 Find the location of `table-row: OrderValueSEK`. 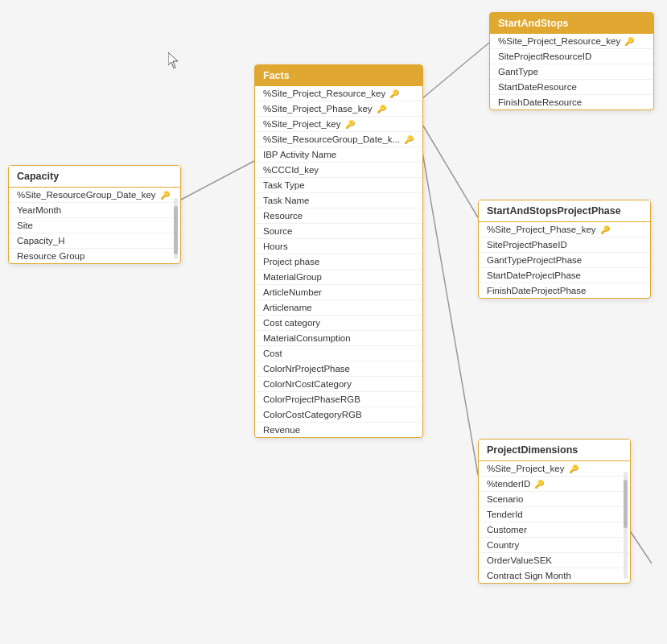

table-row: OrderValueSEK is located at coordinates (554, 560).